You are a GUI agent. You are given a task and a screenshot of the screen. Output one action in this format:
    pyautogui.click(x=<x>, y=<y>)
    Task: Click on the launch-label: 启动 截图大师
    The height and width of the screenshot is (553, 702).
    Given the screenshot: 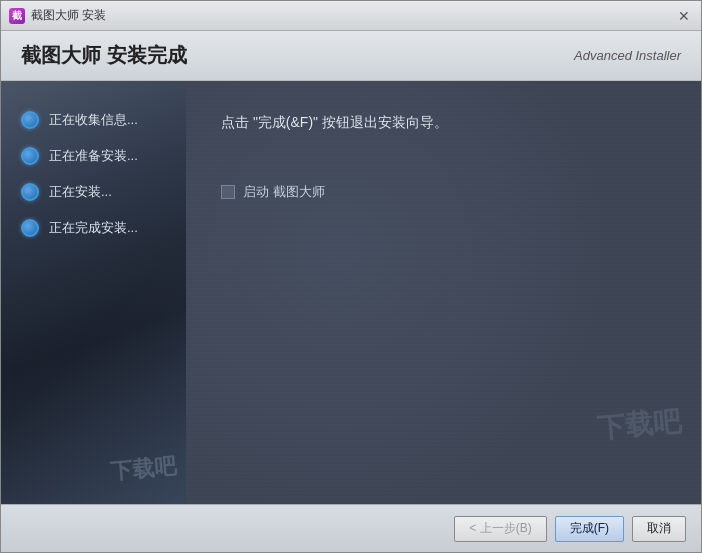 What is the action you would take?
    pyautogui.click(x=284, y=192)
    